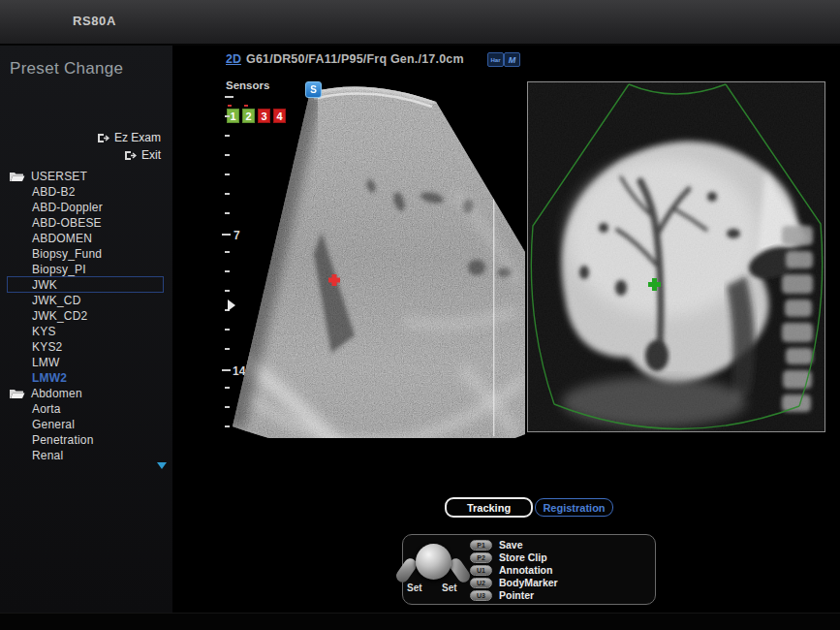 The image size is (840, 630). I want to click on tree-item-jwk-cd2: JWK_CD2, so click(85, 316).